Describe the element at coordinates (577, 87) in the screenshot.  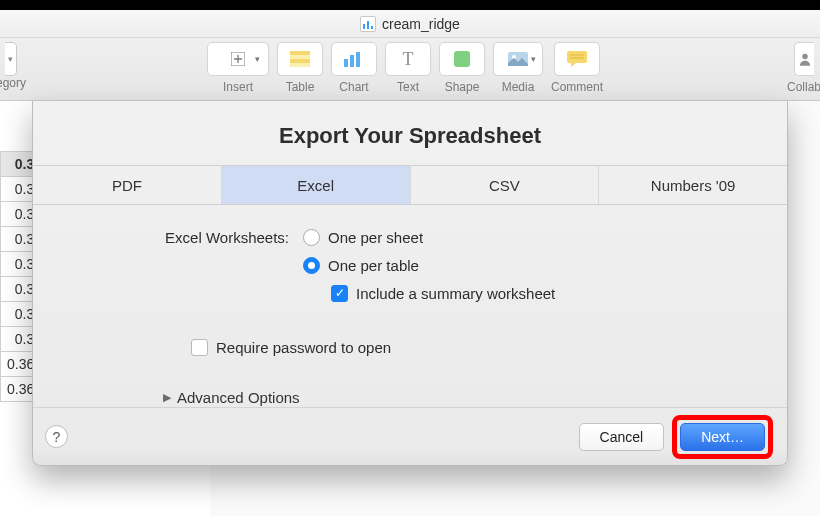
I see `comment-label: Comment` at that location.